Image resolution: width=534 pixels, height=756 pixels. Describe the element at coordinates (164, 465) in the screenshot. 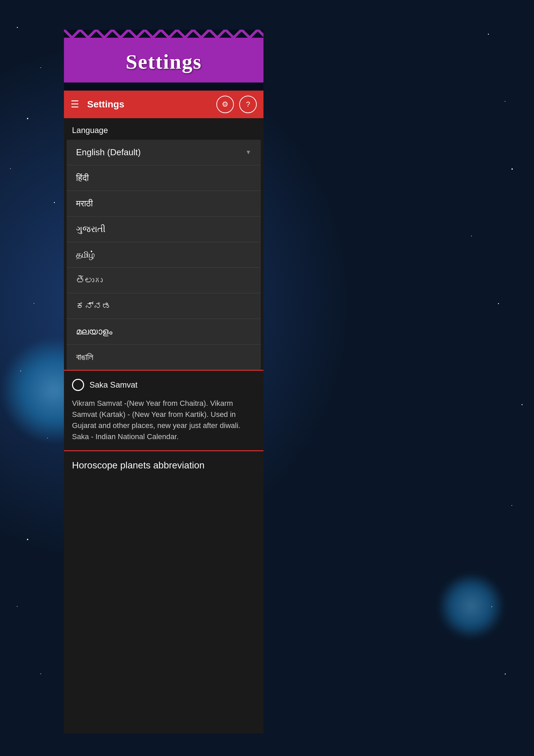

I see `horoscope-section: Horoscope planets abbreviation` at that location.